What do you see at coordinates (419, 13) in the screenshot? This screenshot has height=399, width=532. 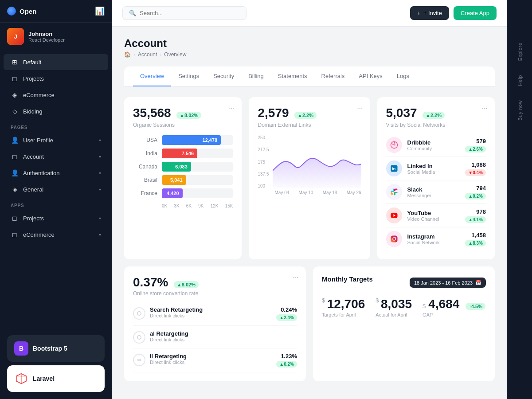 I see `invite-plus-icon: +` at bounding box center [419, 13].